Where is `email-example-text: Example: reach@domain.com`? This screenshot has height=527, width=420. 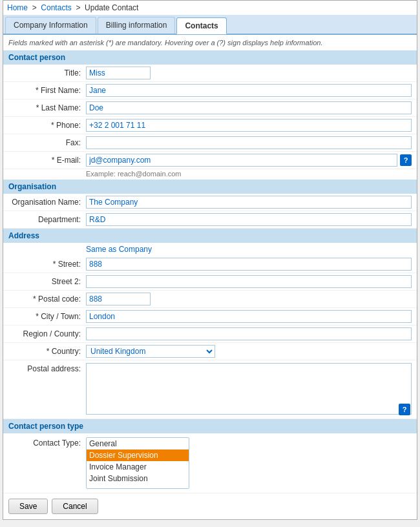 email-example-text: Example: reach@domain.com is located at coordinates (210, 174).